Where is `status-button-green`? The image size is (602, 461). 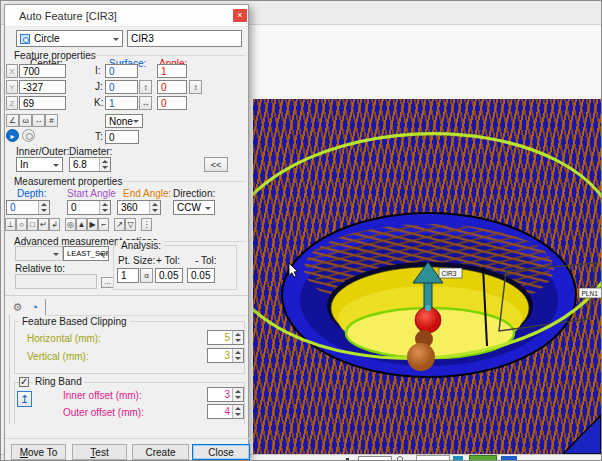
status-button-green is located at coordinates (483, 458).